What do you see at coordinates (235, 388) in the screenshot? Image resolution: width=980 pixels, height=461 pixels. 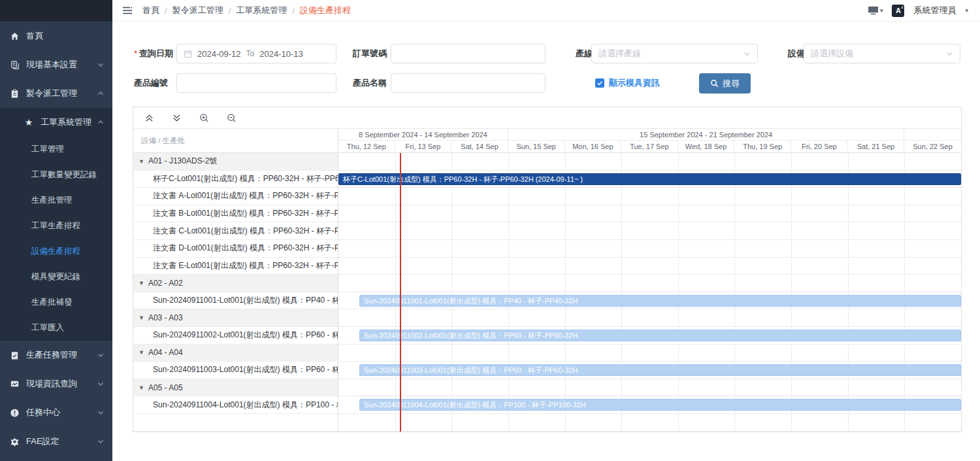 I see `gantt-group-row: ▼A05 - A05` at bounding box center [235, 388].